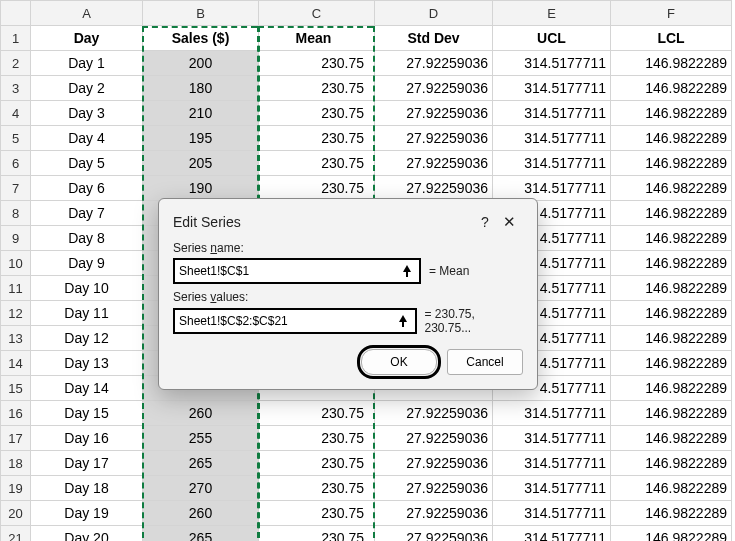  I want to click on cell: 190, so click(201, 188).